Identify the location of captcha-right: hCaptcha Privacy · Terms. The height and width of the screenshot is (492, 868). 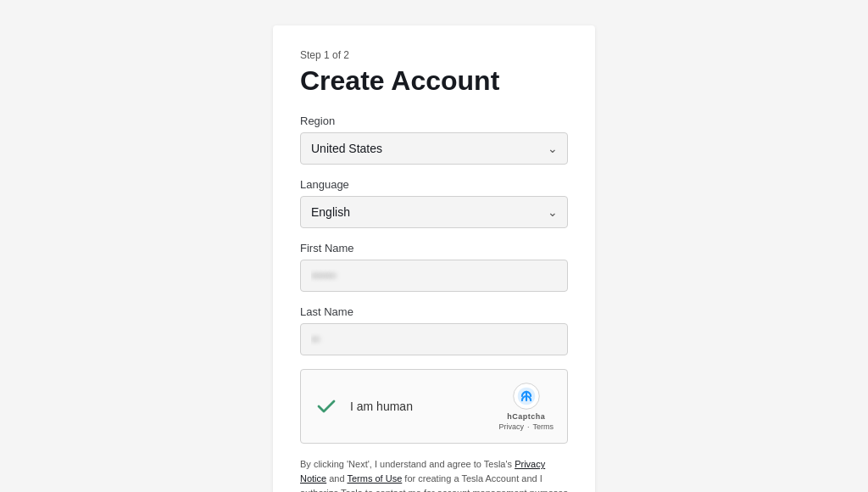
(526, 406).